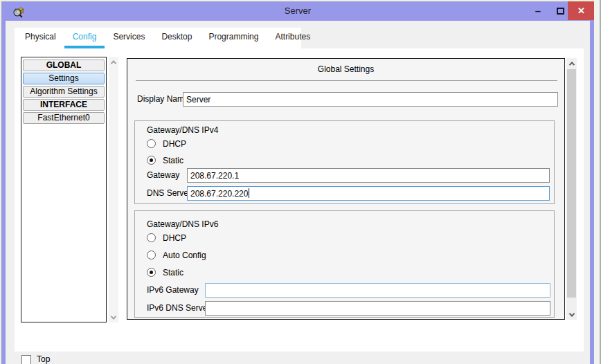 This screenshot has width=601, height=364. What do you see at coordinates (538, 11) in the screenshot?
I see `minimize-button: –` at bounding box center [538, 11].